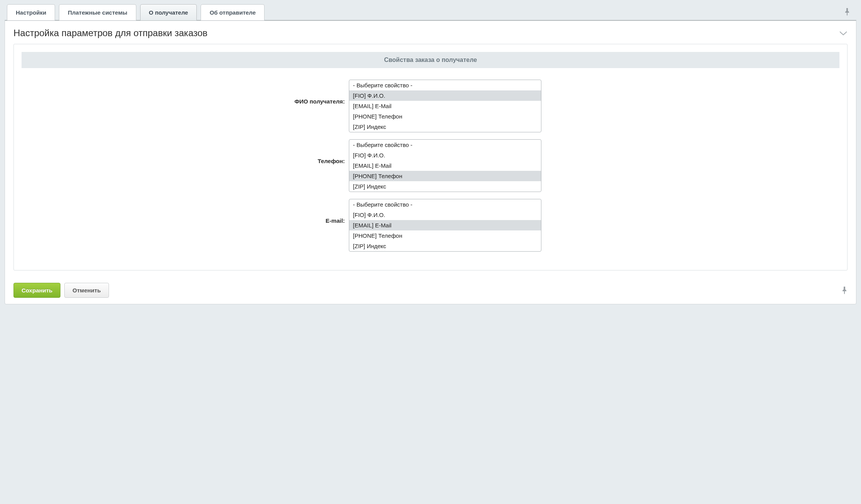 This screenshot has height=504, width=861. Describe the element at coordinates (430, 106) in the screenshot. I see `field-row-fio: ФИО получателя: - Выберите свойство - [F…` at that location.